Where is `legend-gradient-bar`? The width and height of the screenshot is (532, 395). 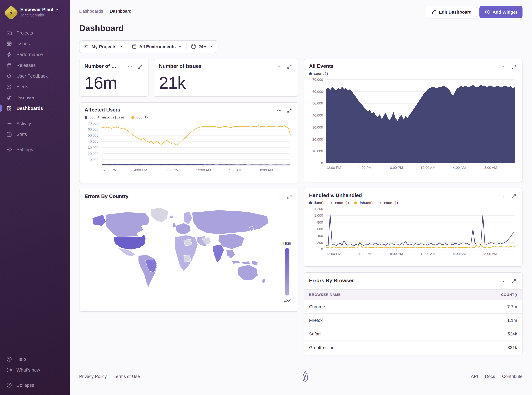
legend-gradient-bar is located at coordinates (287, 272).